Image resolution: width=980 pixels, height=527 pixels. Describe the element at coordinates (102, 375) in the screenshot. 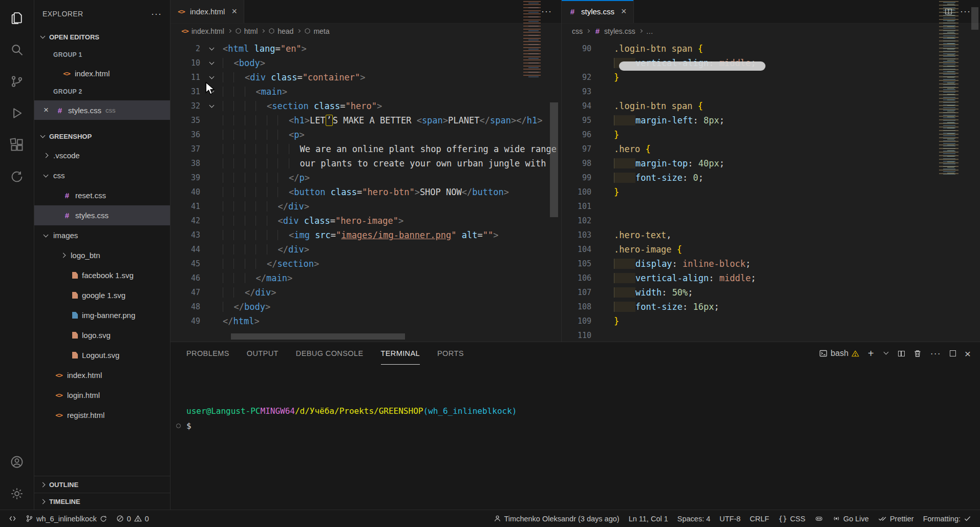

I see `tree-item-index.html: <>index.html` at that location.